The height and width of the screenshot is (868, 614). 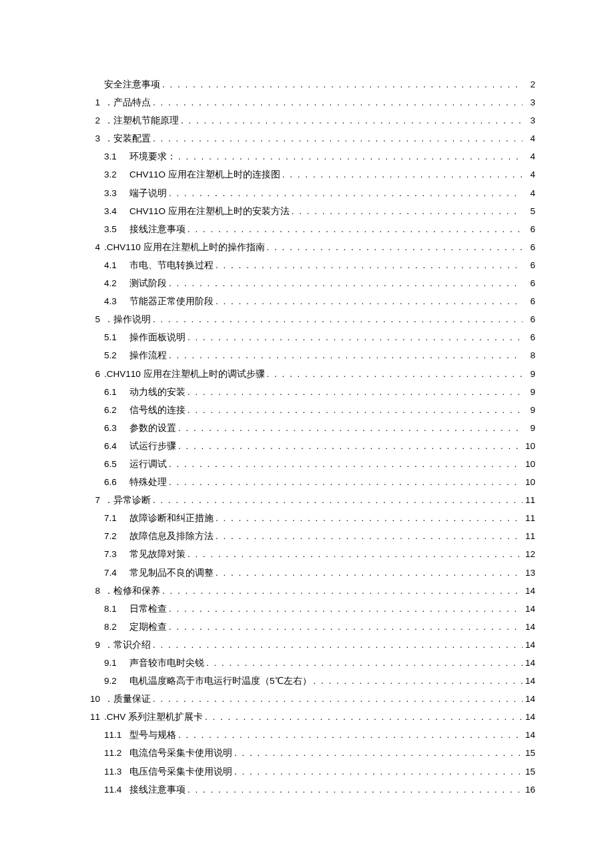 I want to click on toc-section-number: 3.1, so click(x=117, y=157).